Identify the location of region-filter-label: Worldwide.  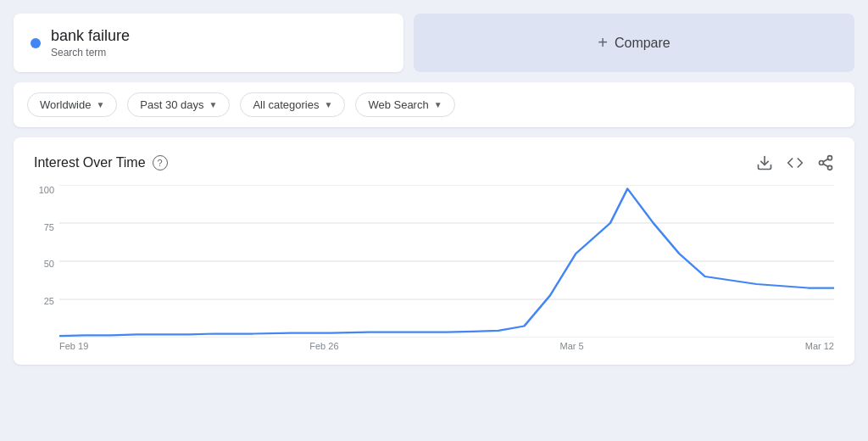
(65, 105).